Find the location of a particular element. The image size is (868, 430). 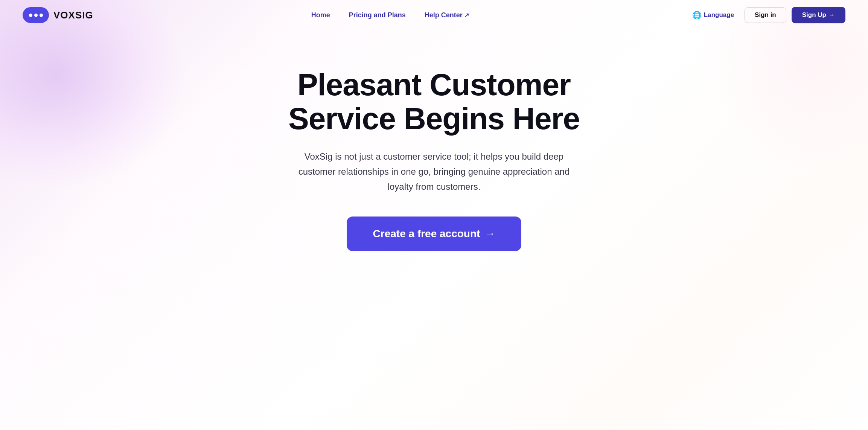

logo-text: VOXSIG is located at coordinates (73, 15).